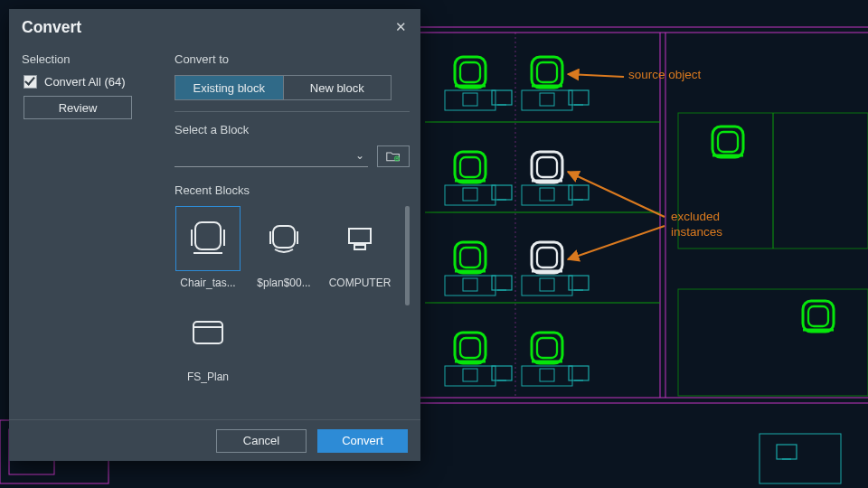 The height and width of the screenshot is (488, 868). What do you see at coordinates (230, 88) in the screenshot?
I see `toggle-existing-block: Existing block` at bounding box center [230, 88].